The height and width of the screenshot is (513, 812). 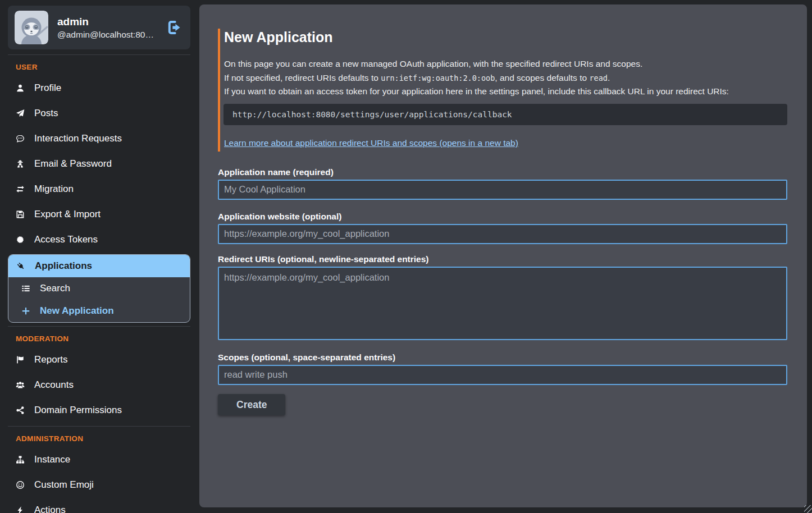 I want to click on inline-code-oob: urn:ietf:wg:oauth:2.0:oob, so click(x=438, y=78).